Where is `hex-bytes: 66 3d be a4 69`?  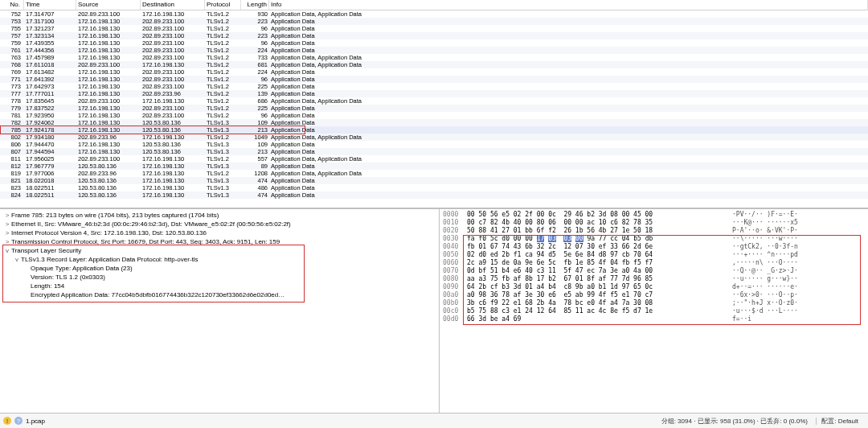
hex-bytes: 66 3d be a4 69 is located at coordinates (600, 319).